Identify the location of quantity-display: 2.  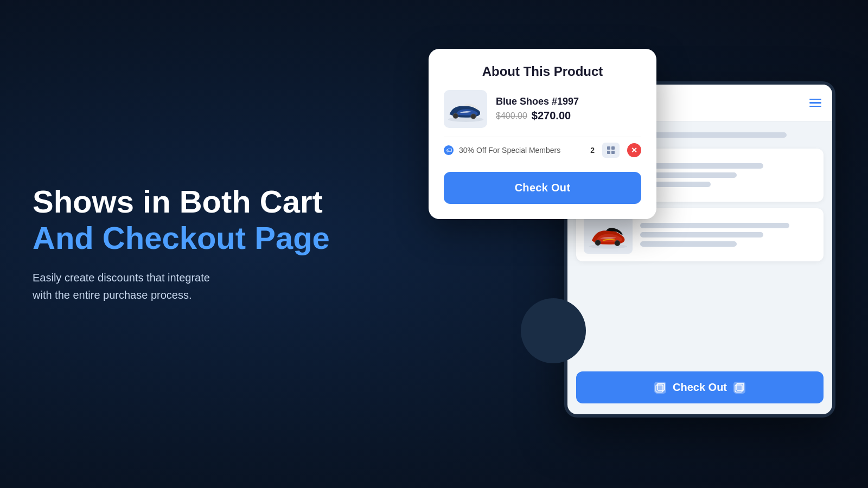
(592, 150).